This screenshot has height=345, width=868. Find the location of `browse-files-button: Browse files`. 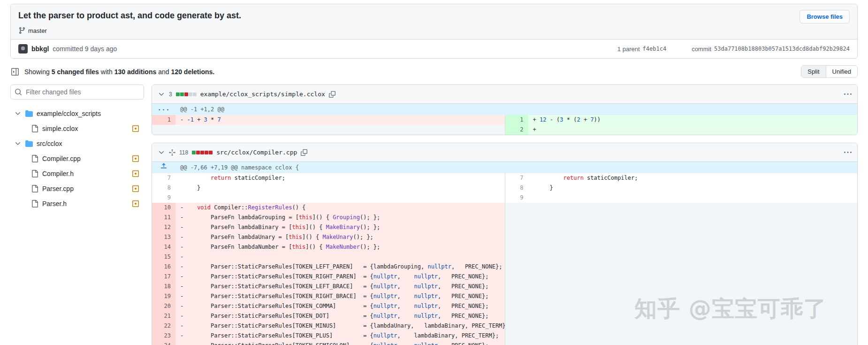

browse-files-button: Browse files is located at coordinates (825, 17).